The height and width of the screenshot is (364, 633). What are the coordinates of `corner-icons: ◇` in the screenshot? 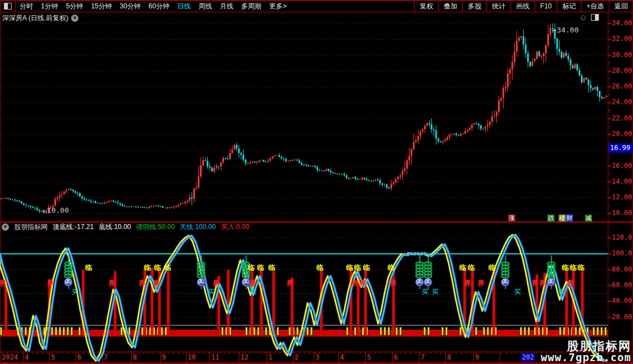 It's located at (589, 17).